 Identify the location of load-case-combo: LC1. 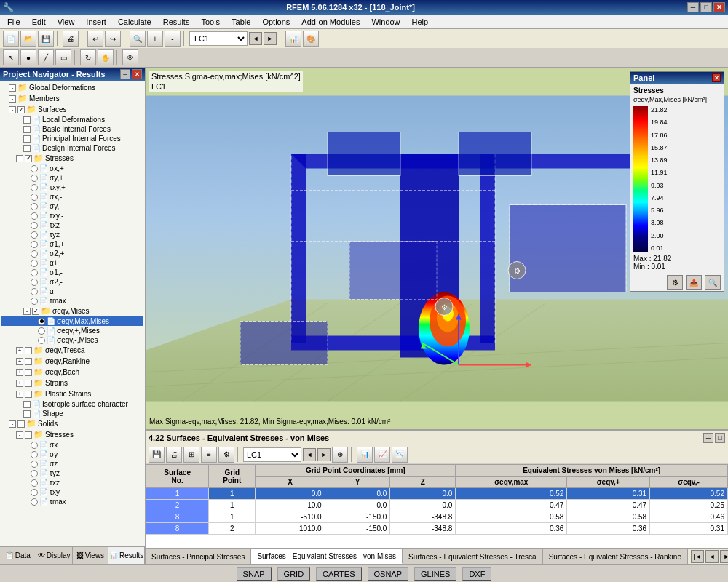
(218, 39).